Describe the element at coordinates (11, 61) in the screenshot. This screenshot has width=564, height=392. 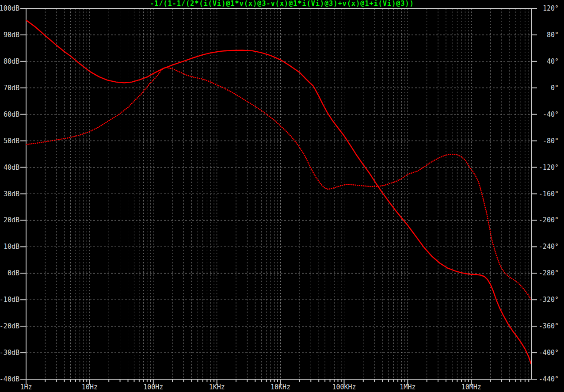
I see `y-left-tick-label: 80dB` at that location.